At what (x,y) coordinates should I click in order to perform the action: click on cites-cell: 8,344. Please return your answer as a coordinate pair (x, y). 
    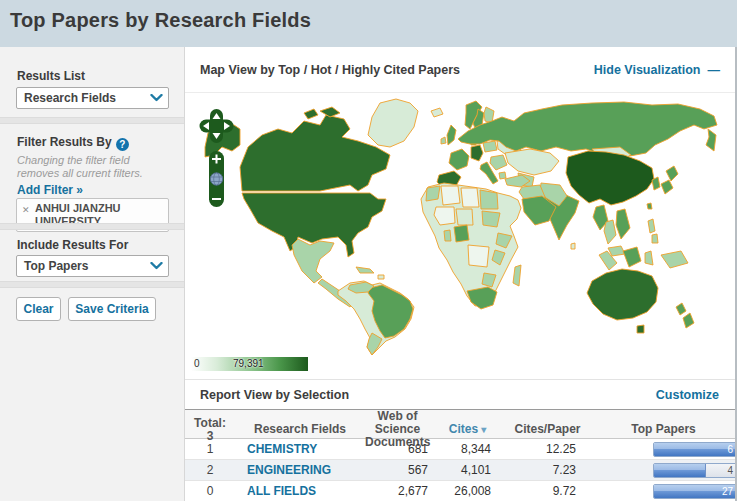
    Looking at the image, I should click on (468, 449).